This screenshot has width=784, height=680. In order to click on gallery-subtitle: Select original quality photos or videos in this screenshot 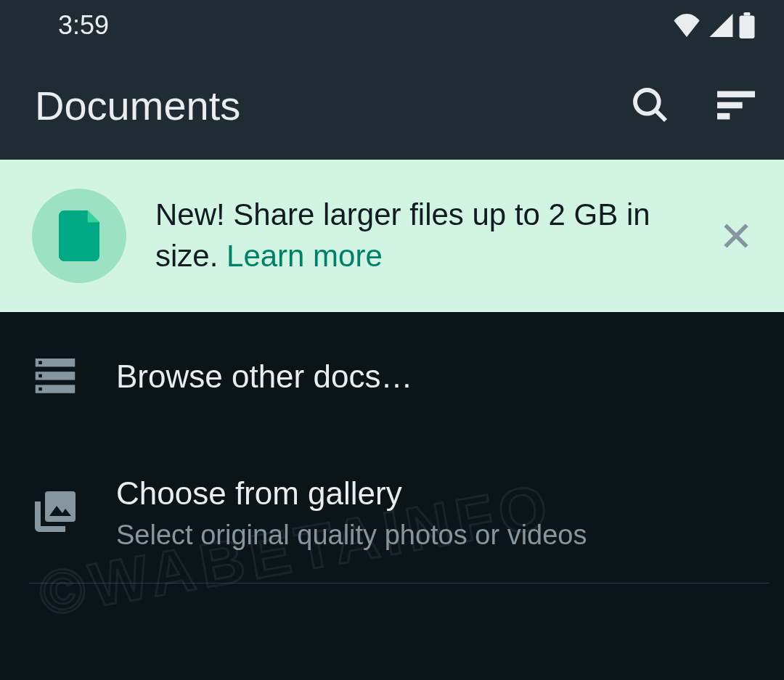, I will do `click(433, 536)`.